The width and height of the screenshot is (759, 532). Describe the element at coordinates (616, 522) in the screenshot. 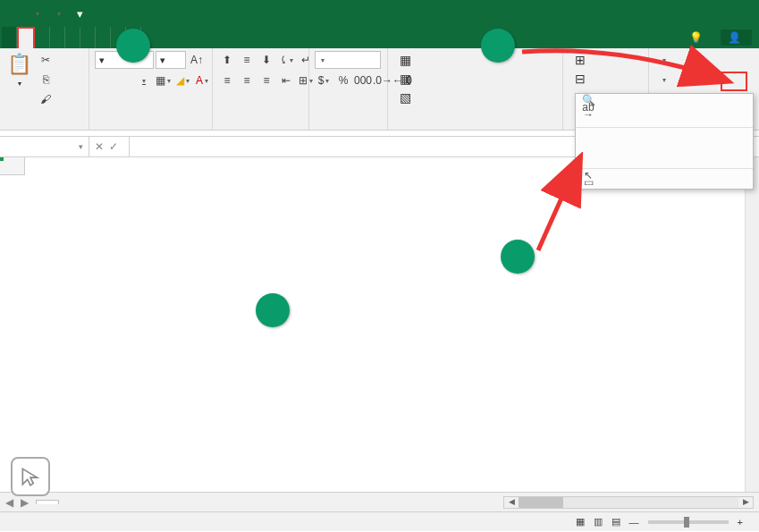

I see `view-pagebreak-button: ▤` at that location.